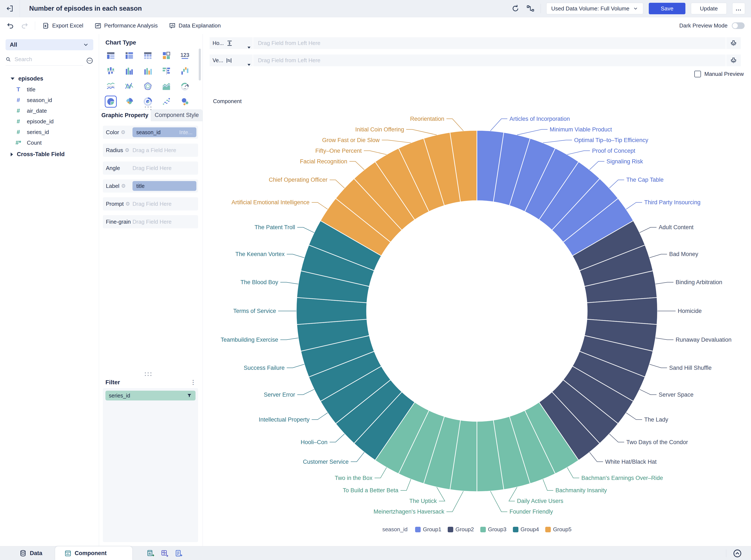 The image size is (751, 560). I want to click on property-row-color: Color⚙season_idInte..., so click(150, 132).